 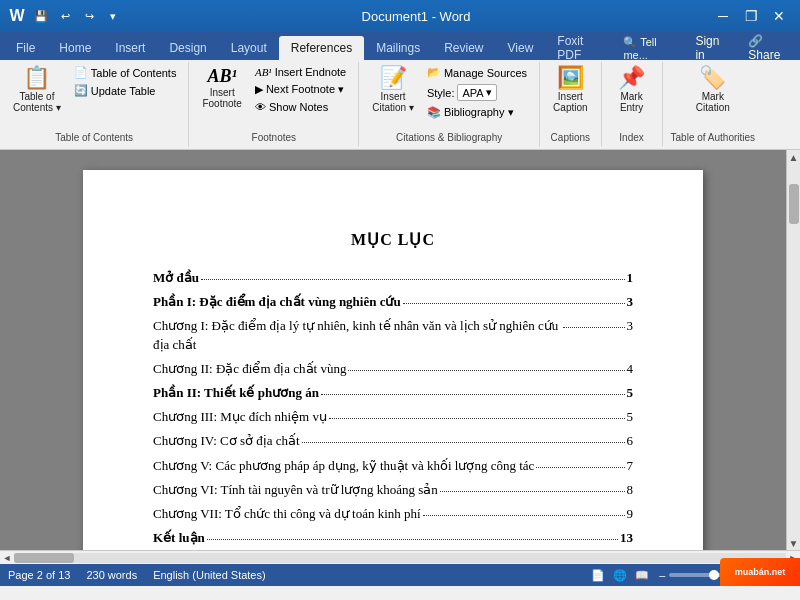 I want to click on tab-tellme: 🔍 Tell me..., so click(x=647, y=48).